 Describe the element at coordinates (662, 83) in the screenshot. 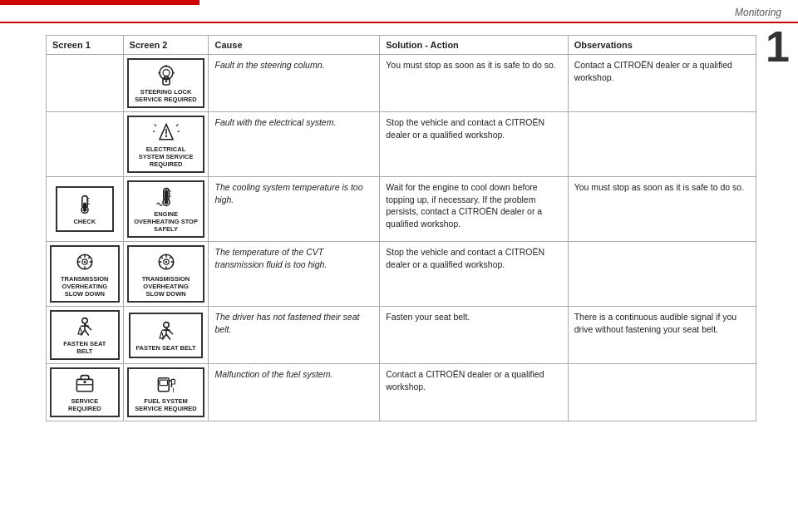

I see `observations-cell: Contact a CITROËN dealer or a qualified …` at that location.